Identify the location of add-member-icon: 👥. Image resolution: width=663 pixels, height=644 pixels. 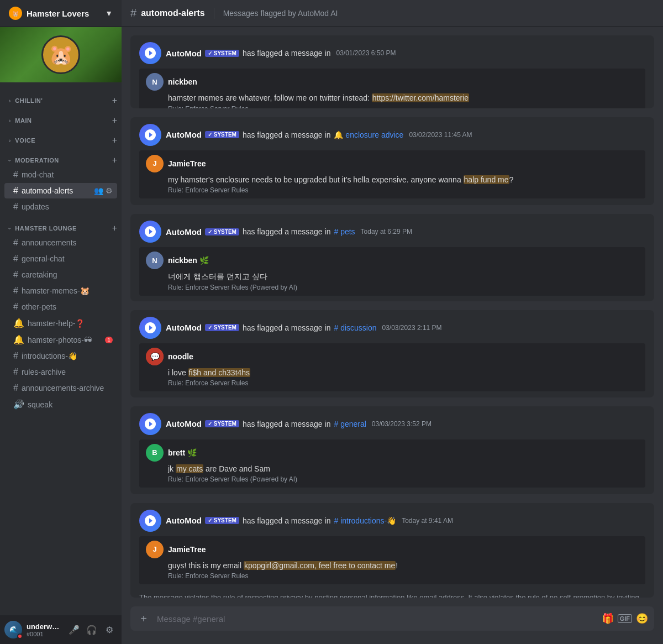
(98, 191).